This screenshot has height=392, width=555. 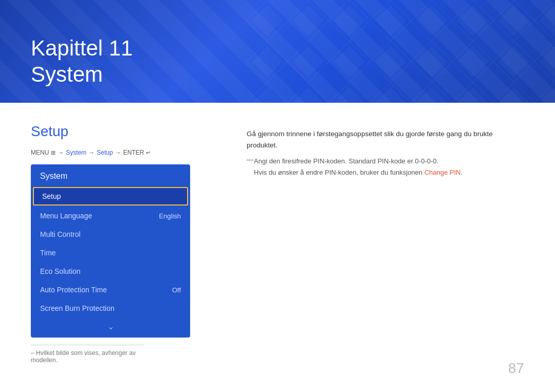 What do you see at coordinates (134, 153) in the screenshot?
I see `breadcrumb-enter: ENTER` at bounding box center [134, 153].